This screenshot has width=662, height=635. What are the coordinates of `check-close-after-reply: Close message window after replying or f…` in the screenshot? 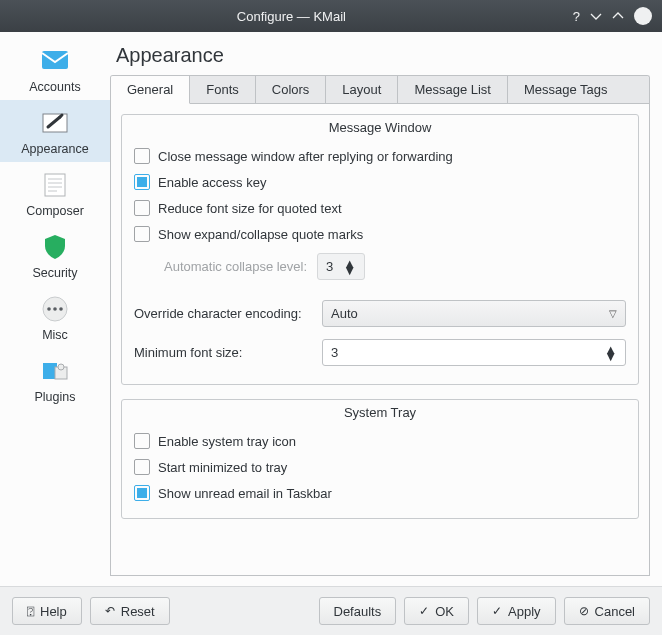 It's located at (380, 156).